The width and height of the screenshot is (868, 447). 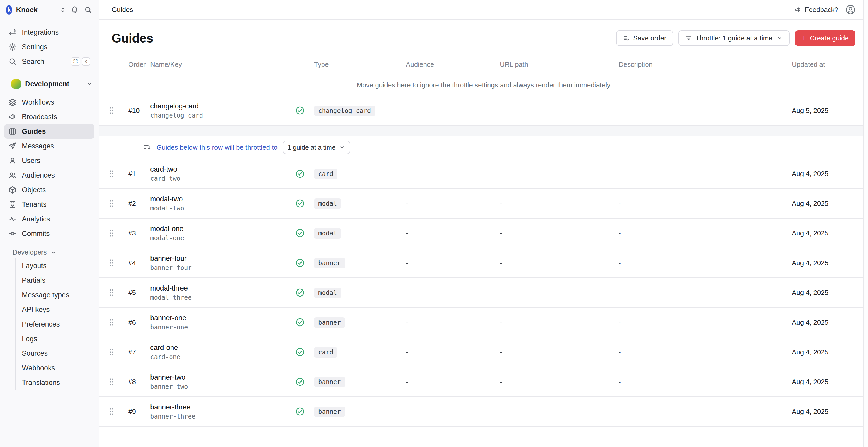 What do you see at coordinates (49, 61) in the screenshot?
I see `sidebar-item-search: Search ⌘ K` at bounding box center [49, 61].